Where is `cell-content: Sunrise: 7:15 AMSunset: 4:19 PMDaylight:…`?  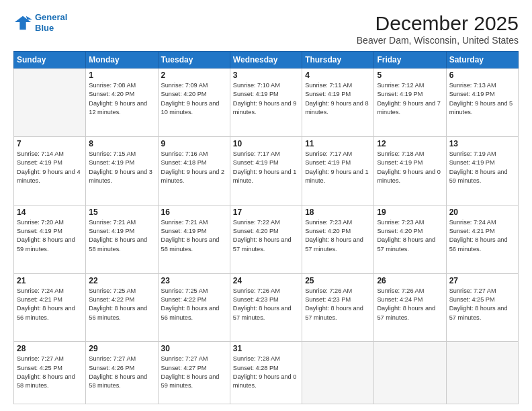
cell-content: Sunrise: 7:15 AMSunset: 4:19 PMDaylight:… is located at coordinates (122, 168).